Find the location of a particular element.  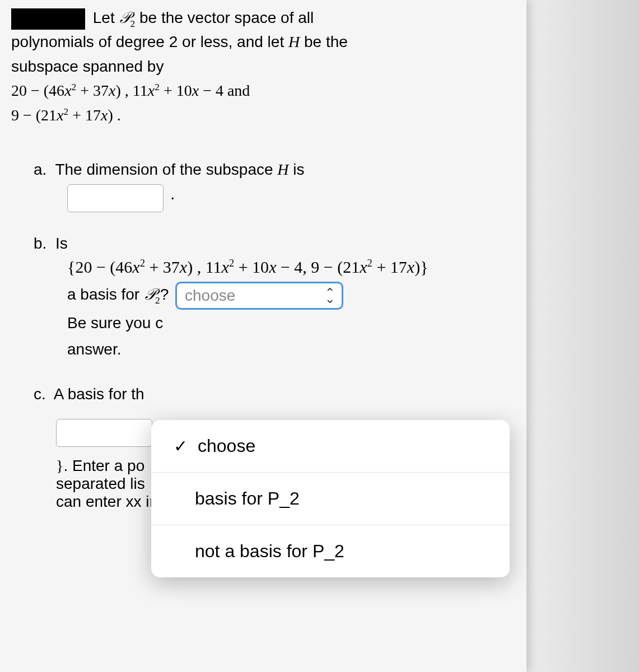

part-b-text1: Is is located at coordinates (62, 243).